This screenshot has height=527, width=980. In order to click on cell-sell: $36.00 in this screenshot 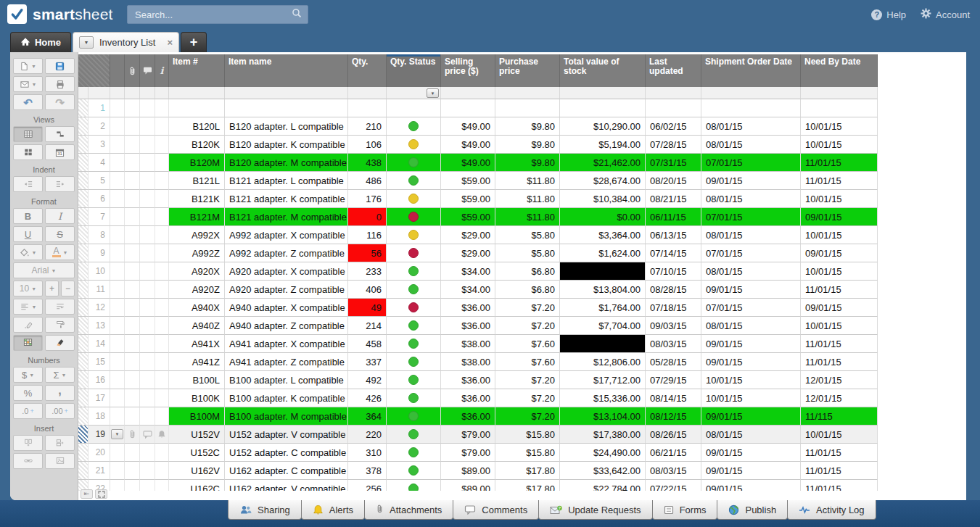, I will do `click(469, 307)`.